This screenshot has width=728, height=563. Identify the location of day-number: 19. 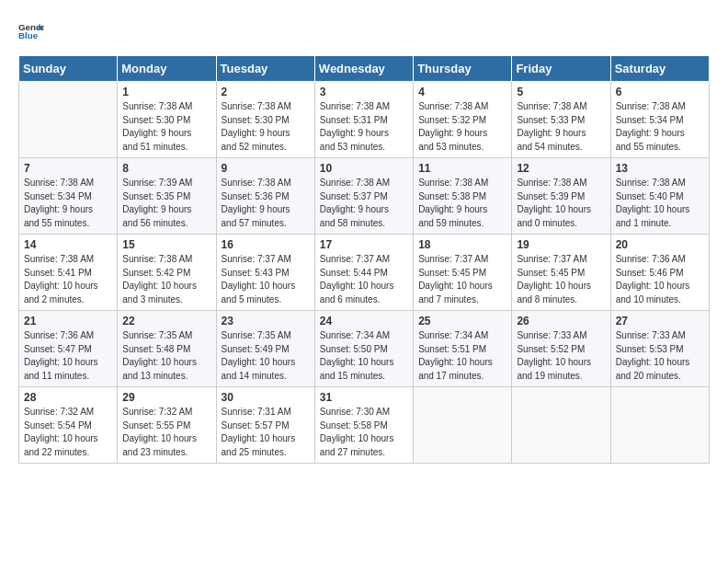
(561, 245).